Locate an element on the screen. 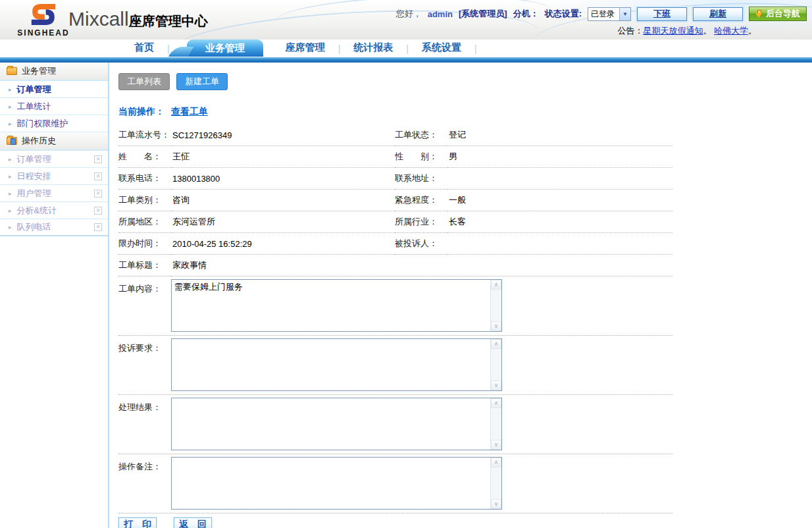 The image size is (812, 528). print-button: 打 印 is located at coordinates (138, 523).